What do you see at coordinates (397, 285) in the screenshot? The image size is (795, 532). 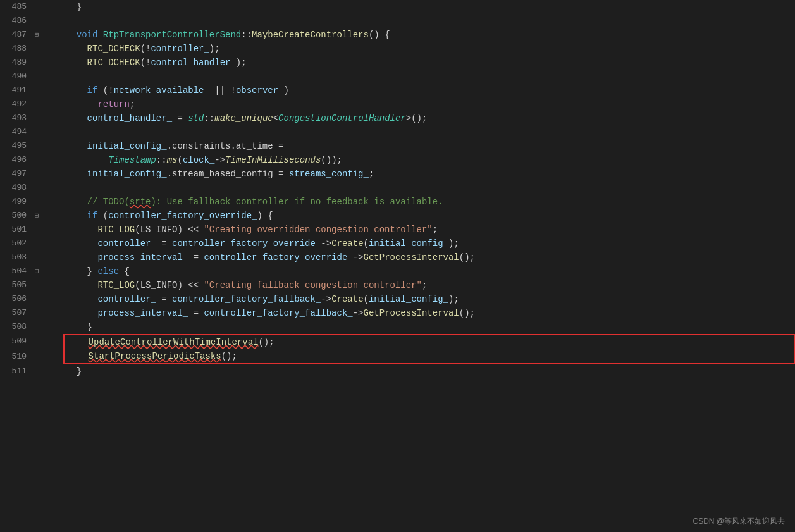 I see `code-line-505: 505 RTC_LOG(LS_INFO) << "Creating fallba…` at bounding box center [397, 285].